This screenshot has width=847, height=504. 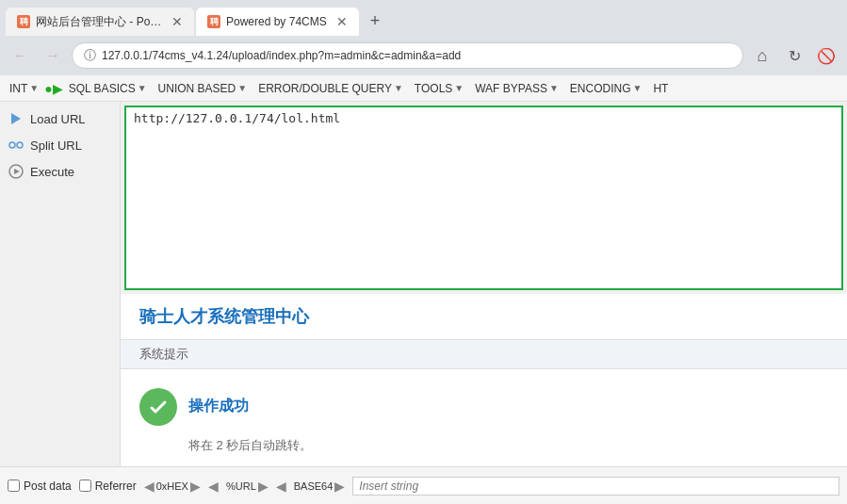 What do you see at coordinates (107, 89) in the screenshot?
I see `toolbar-sql-basics: SQL BASICS ▼` at bounding box center [107, 89].